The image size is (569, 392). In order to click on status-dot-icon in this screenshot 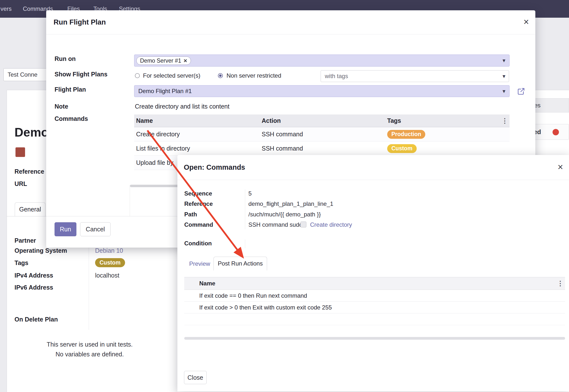, I will do `click(556, 132)`.